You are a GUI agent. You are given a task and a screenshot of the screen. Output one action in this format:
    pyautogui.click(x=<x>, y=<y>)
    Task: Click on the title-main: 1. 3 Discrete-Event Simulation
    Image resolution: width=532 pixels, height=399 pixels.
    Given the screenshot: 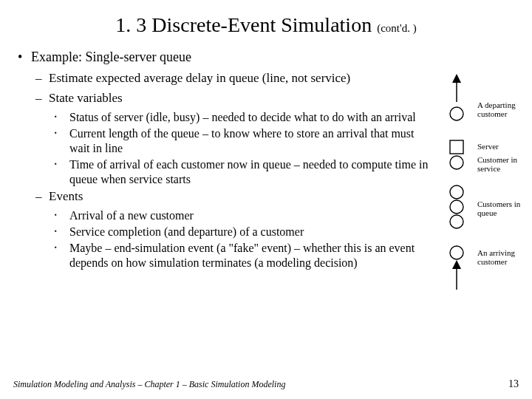 What is the action you would take?
    pyautogui.click(x=246, y=25)
    